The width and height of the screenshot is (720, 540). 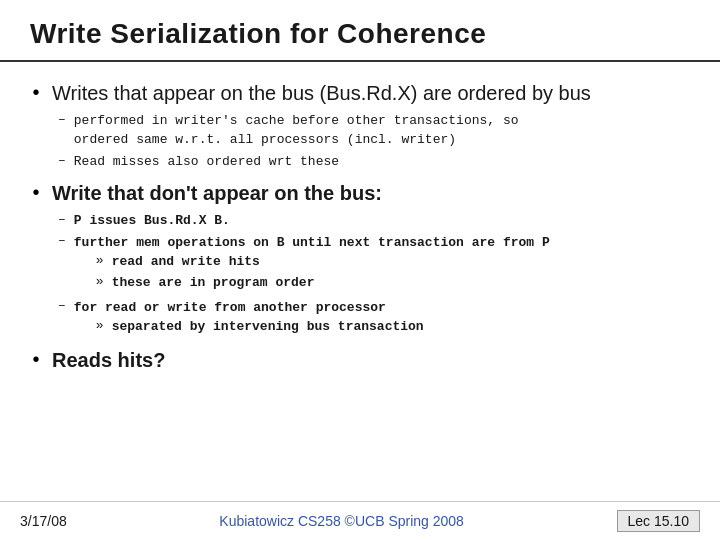 What do you see at coordinates (260, 328) in the screenshot?
I see `sub-sub-2-3-1: » separated by intervening bus transacti…` at bounding box center [260, 328].